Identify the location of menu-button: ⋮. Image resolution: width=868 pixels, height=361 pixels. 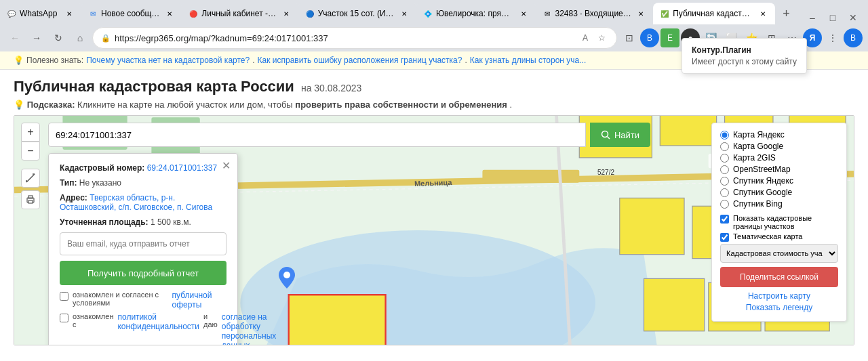
(833, 38).